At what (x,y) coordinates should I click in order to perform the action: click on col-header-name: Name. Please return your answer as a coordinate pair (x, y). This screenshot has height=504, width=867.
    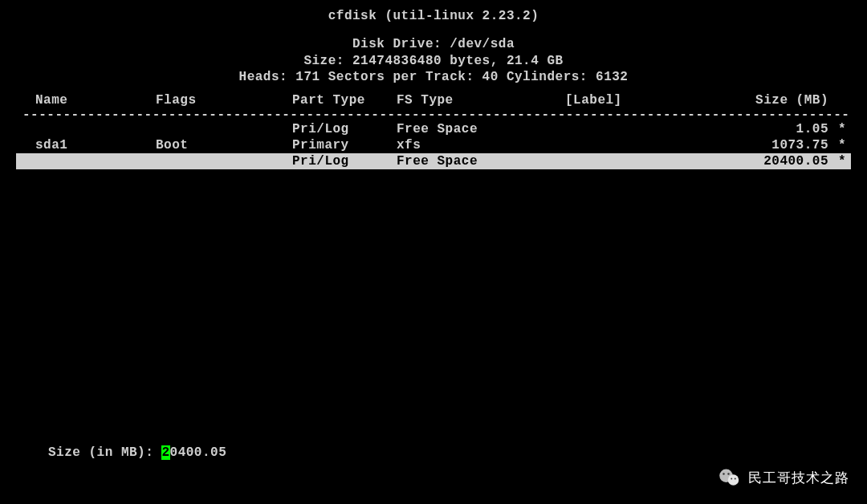
    Looking at the image, I should click on (86, 100).